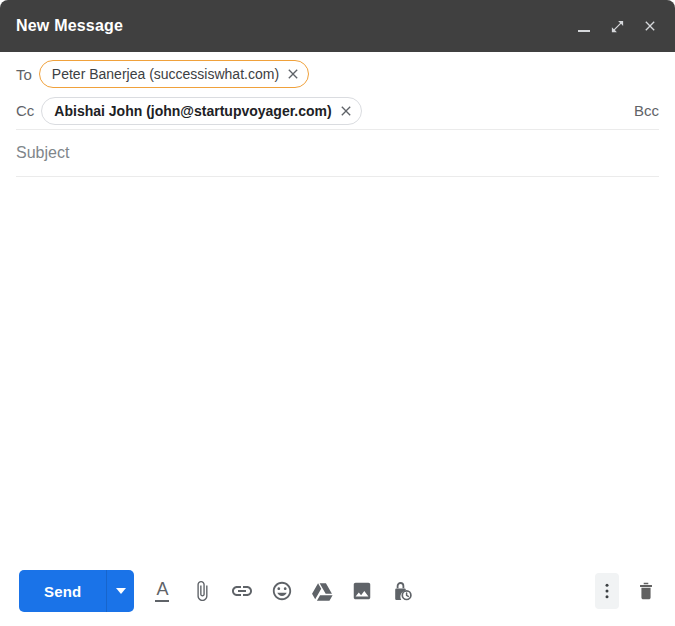 Image resolution: width=675 pixels, height=626 pixels. What do you see at coordinates (174, 74) in the screenshot?
I see `recipient-chip-to: Peter Banerjea (successiswhat.com)` at bounding box center [174, 74].